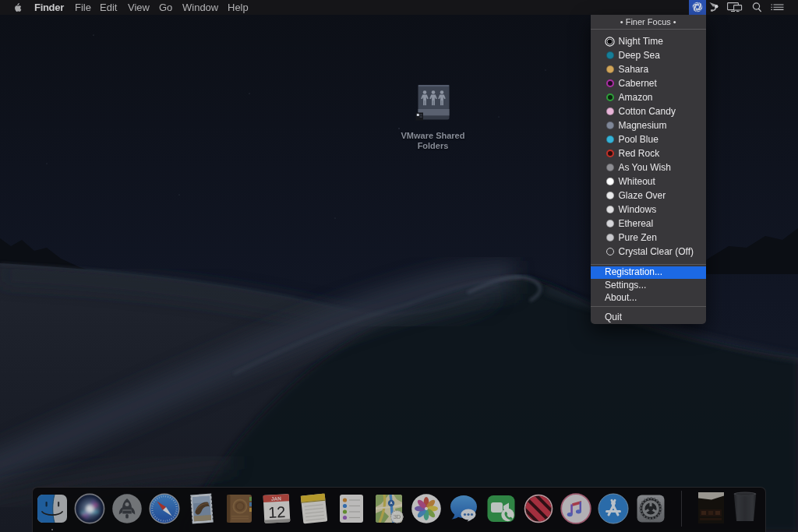  What do you see at coordinates (277, 499) in the screenshot?
I see `svg-text: JAN` at bounding box center [277, 499].